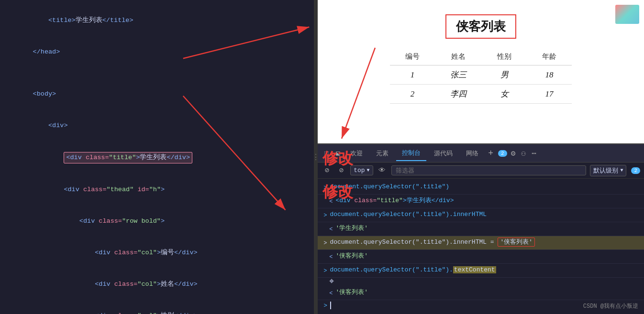 This screenshot has width=644, height=314. Describe the element at coordinates (157, 21) in the screenshot. I see `code-line: <title>学生列表</title>` at that location.